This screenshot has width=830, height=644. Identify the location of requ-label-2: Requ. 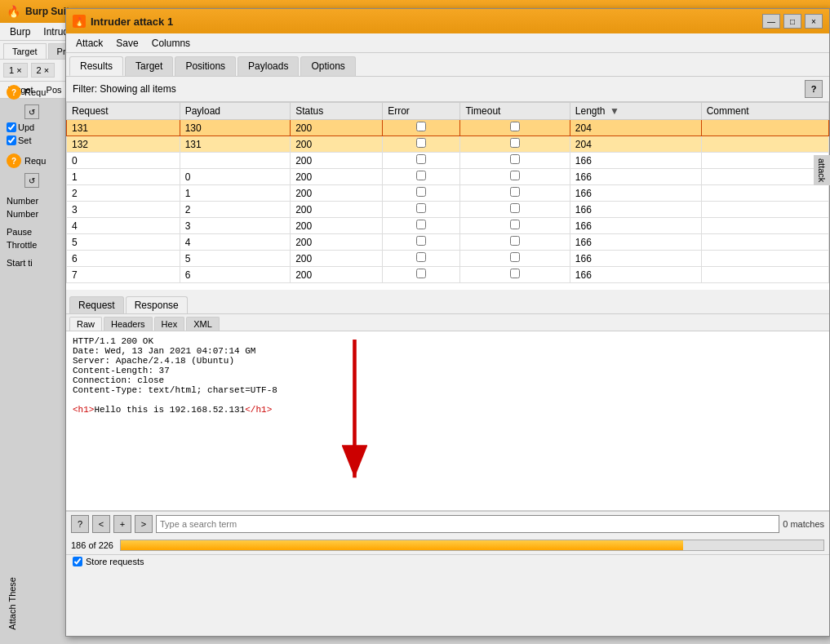
(35, 161).